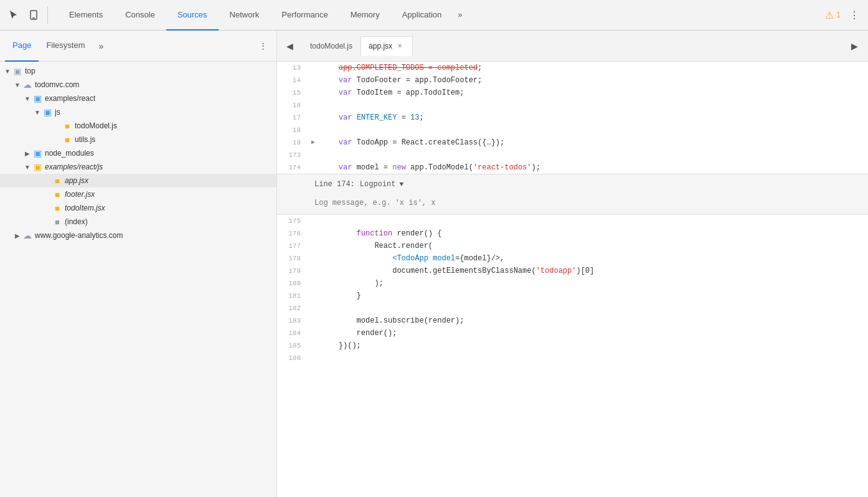  I want to click on logpoint-type-button: Logpoint ▼, so click(382, 184).